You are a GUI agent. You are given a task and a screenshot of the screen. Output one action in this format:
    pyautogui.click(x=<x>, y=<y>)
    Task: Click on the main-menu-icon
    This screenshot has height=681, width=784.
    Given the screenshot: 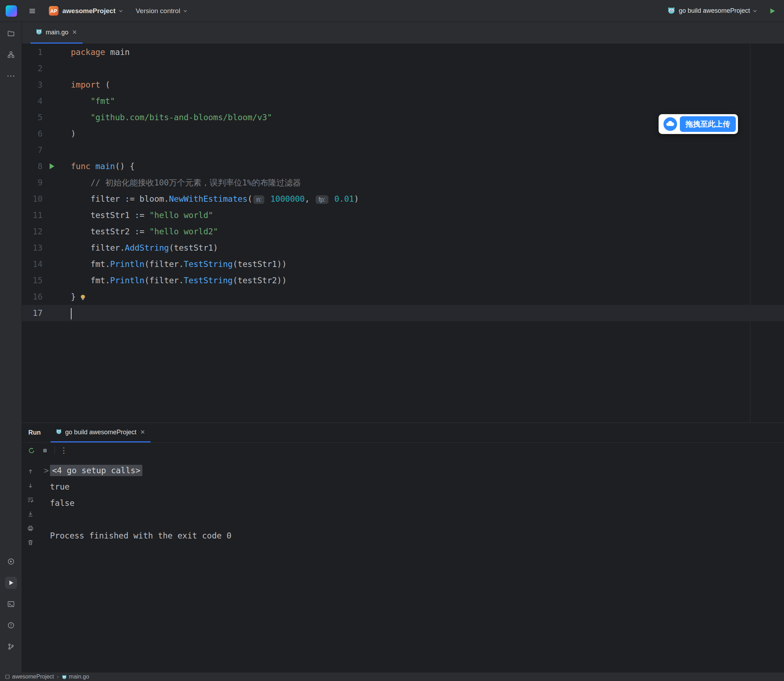 What is the action you would take?
    pyautogui.click(x=32, y=11)
    